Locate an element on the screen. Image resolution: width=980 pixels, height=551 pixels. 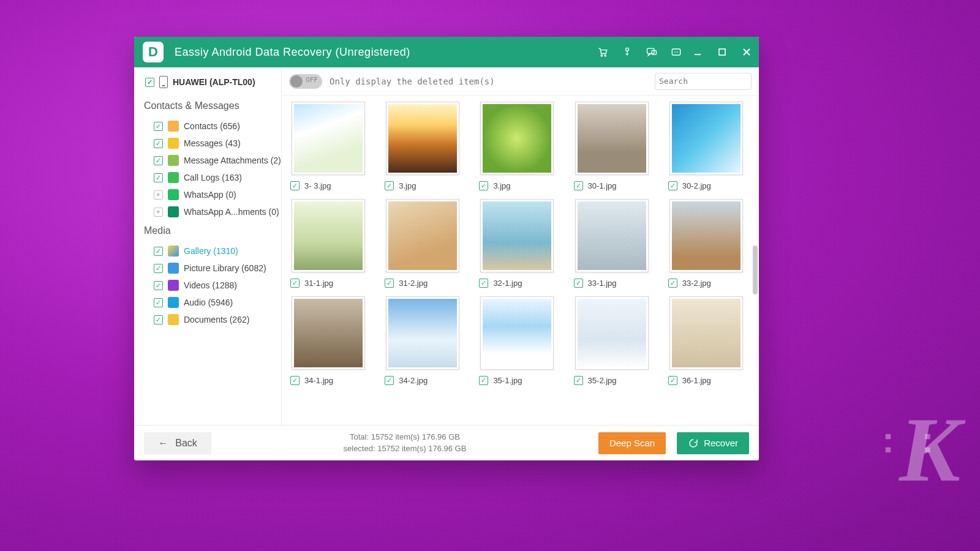
app-logo: D is located at coordinates (153, 52).